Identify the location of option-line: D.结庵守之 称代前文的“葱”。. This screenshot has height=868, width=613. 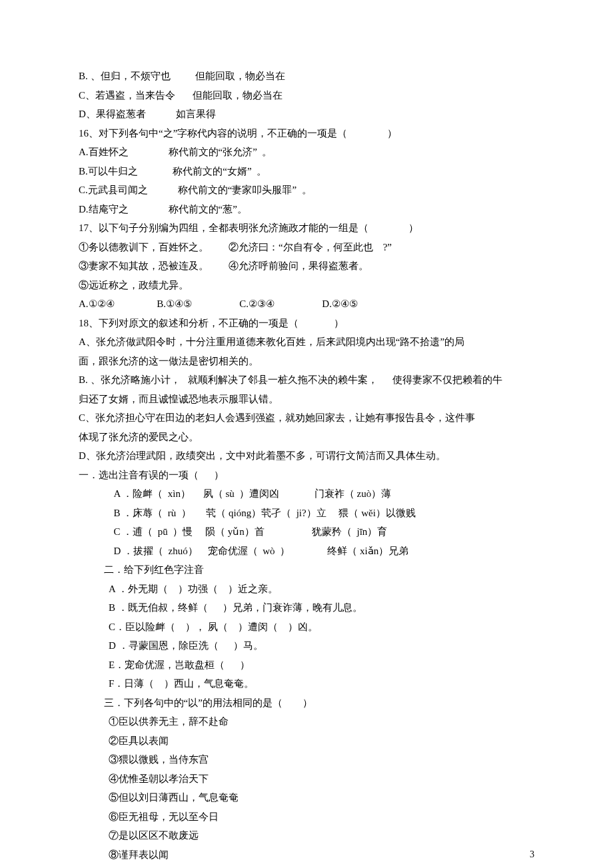
(306, 209).